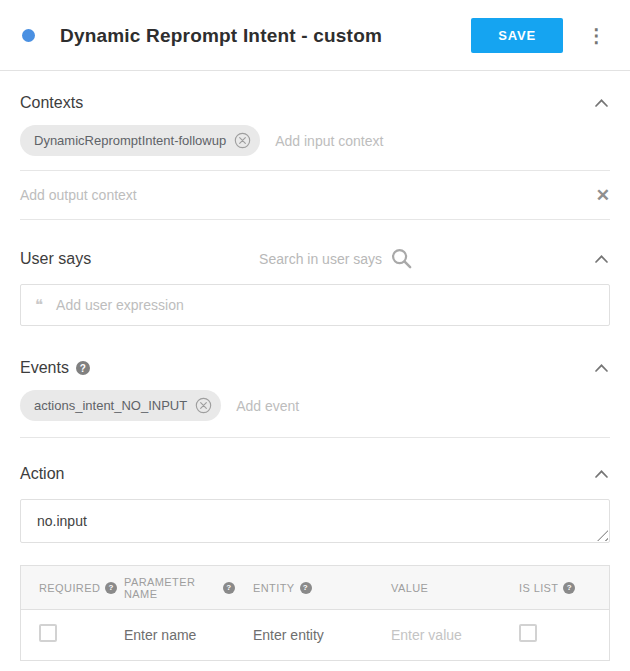 This screenshot has height=671, width=630. I want to click on events-section-header: Events ?, so click(315, 368).